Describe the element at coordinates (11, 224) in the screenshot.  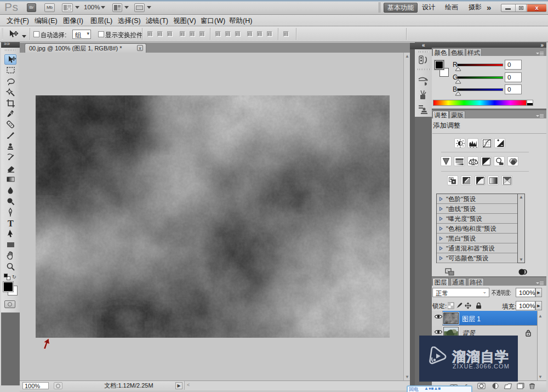
I see `svg-text: T` at that location.